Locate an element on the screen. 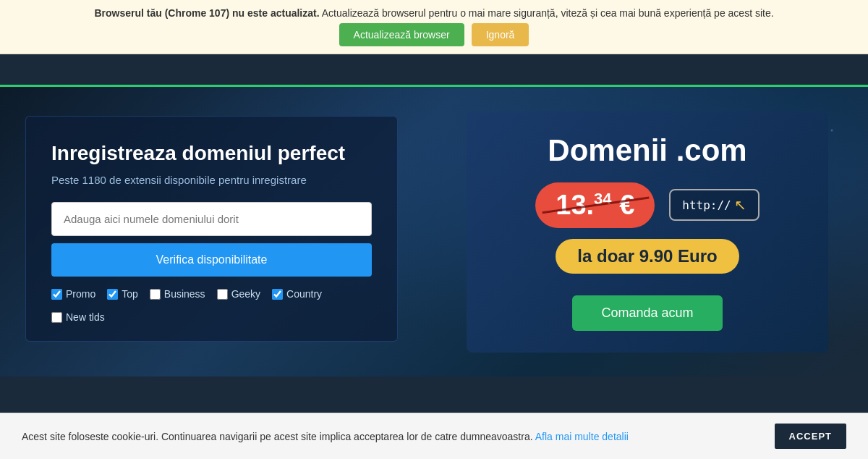 The image size is (868, 459). cursor-icon: ↖ is located at coordinates (741, 205).